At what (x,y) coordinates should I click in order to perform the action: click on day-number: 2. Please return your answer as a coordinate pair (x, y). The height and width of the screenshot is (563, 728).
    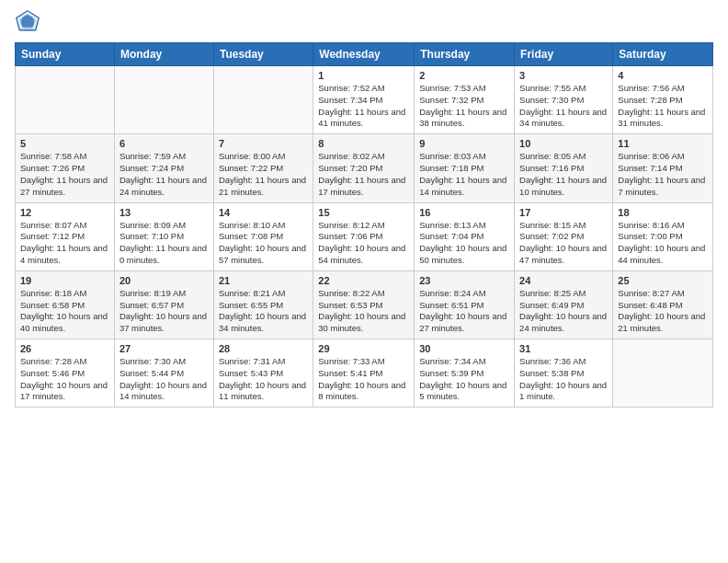
    Looking at the image, I should click on (464, 75).